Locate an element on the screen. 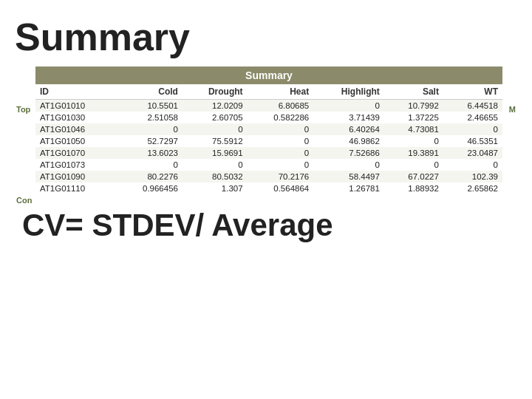 The width and height of the screenshot is (532, 399). table-cell: 2.65862 is located at coordinates (473, 188).